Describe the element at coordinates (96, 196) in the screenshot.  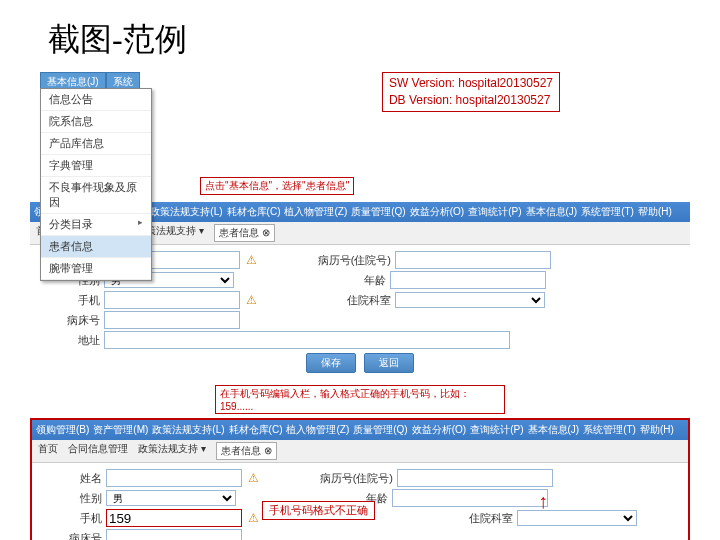
I see `dropdown-item: 不良事件现象及原因` at that location.